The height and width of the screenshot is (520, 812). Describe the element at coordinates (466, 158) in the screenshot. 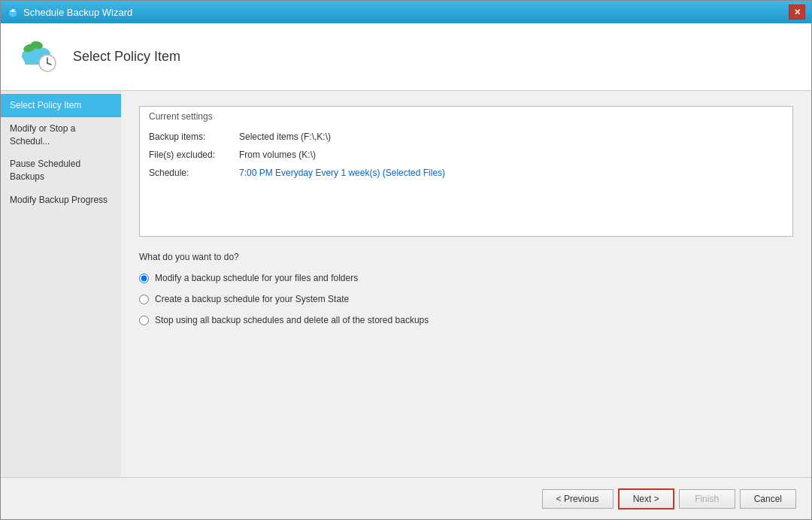

I see `settings-table: Backup items: Selected items (F:\,K:\) F…` at that location.